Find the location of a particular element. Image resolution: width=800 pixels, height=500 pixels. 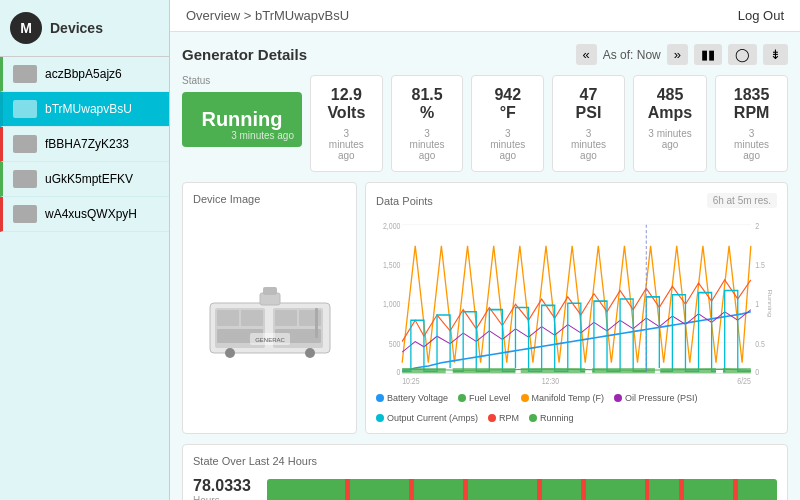

legend-label: Oil Pressure (PSI) is located at coordinates (662, 398).